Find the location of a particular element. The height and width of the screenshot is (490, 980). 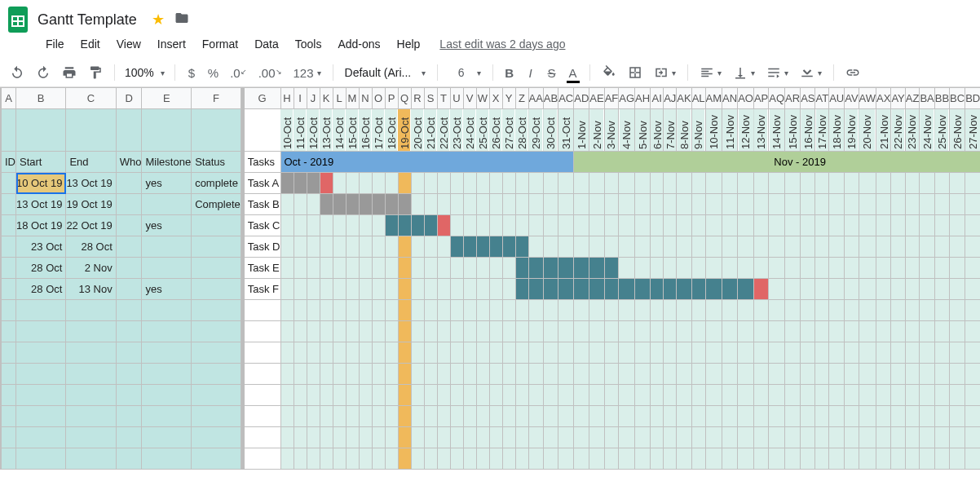

date-4: 14-Oct is located at coordinates (339, 130).